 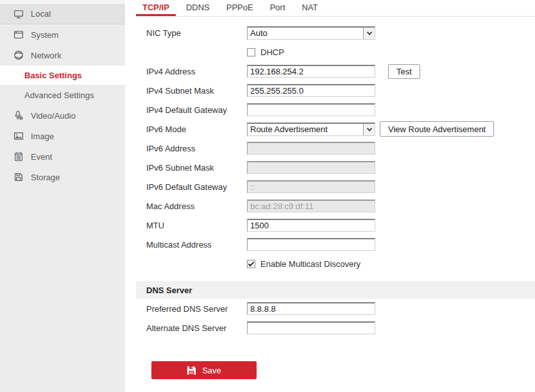 I want to click on enable-multicast-discovery-row: Enable Multicast Discovery, so click(x=335, y=264).